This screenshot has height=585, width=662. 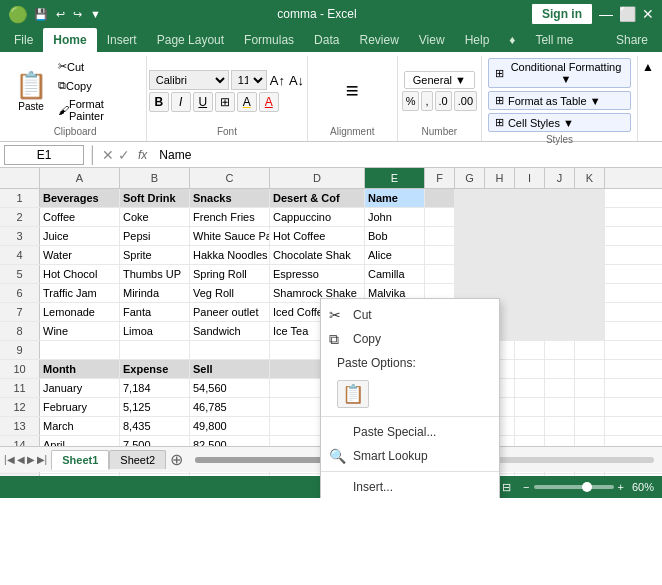 I want to click on grid-cell: John, so click(x=395, y=217).